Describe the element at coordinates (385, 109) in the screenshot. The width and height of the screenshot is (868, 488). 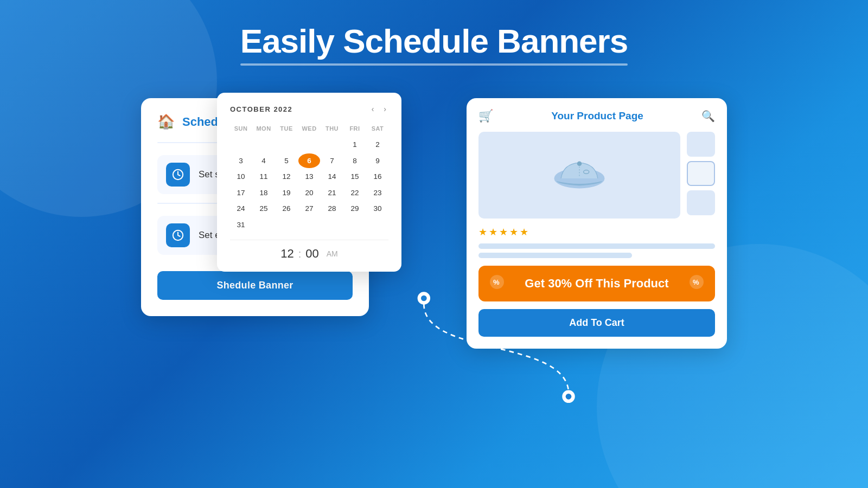
I see `calendar-next-button: ›` at that location.